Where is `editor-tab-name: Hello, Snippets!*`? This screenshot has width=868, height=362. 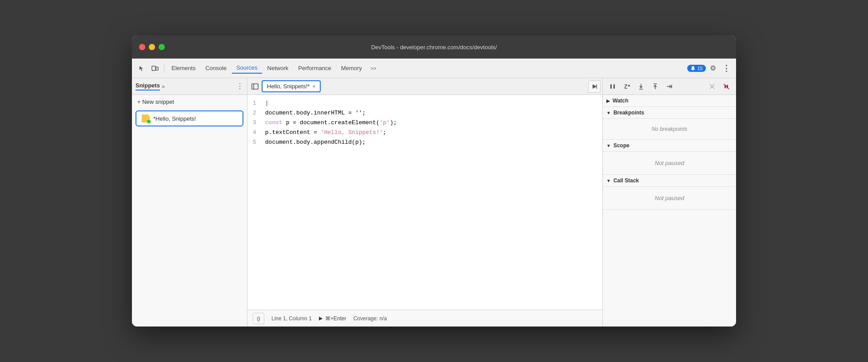
editor-tab-name: Hello, Snippets!* is located at coordinates (288, 86).